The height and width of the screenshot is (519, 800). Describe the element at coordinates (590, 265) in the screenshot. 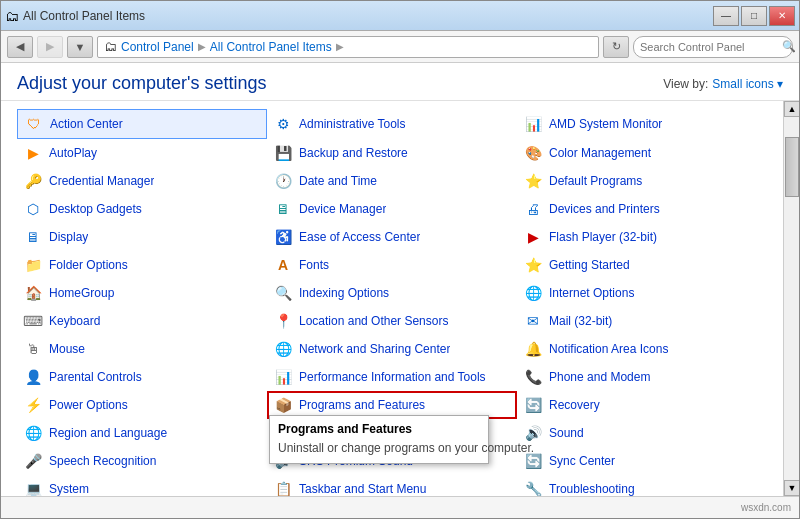

I see `item-label-getting-started: Getting Started` at that location.